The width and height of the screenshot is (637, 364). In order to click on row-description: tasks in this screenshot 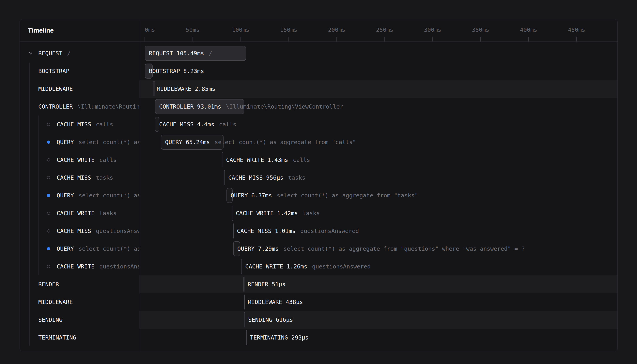, I will do `click(104, 178)`.